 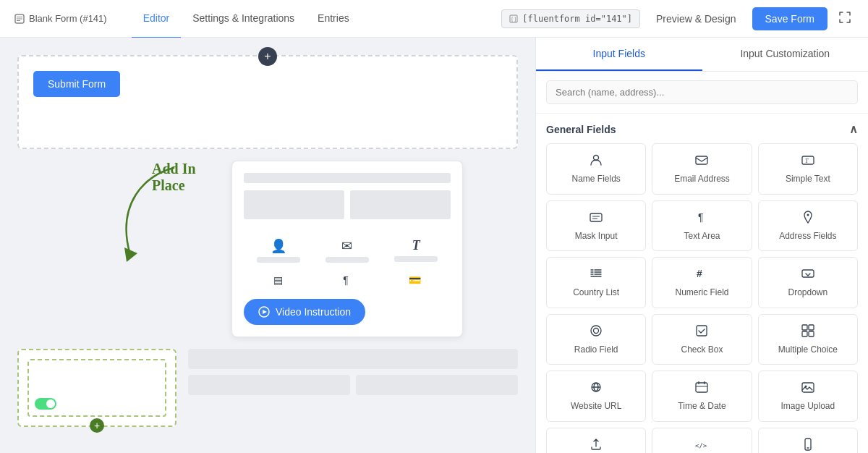 I want to click on check-box-label: Check Box, so click(x=702, y=350).